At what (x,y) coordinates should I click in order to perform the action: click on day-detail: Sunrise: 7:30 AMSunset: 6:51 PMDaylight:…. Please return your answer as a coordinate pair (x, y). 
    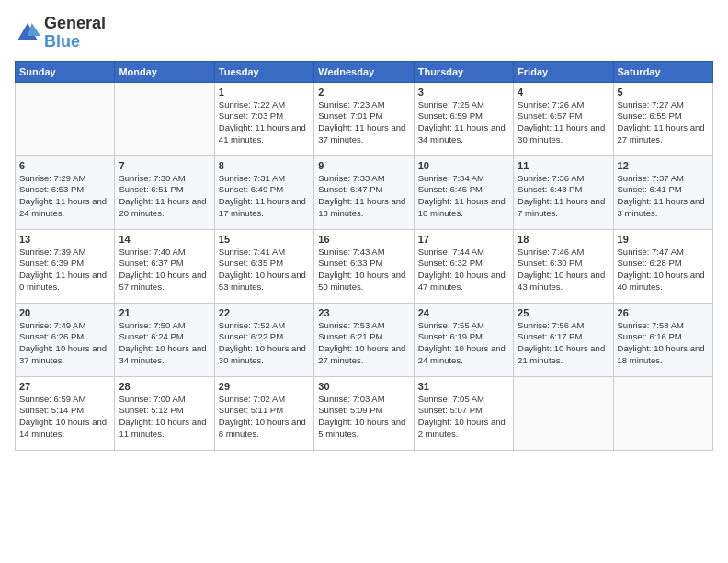
    Looking at the image, I should click on (164, 197).